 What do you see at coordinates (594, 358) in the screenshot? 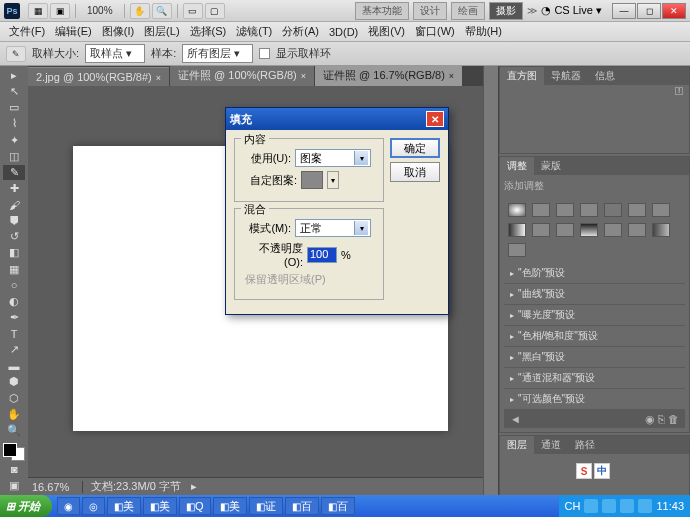
I see `preset-bw: "黑白"预设` at bounding box center [594, 358].